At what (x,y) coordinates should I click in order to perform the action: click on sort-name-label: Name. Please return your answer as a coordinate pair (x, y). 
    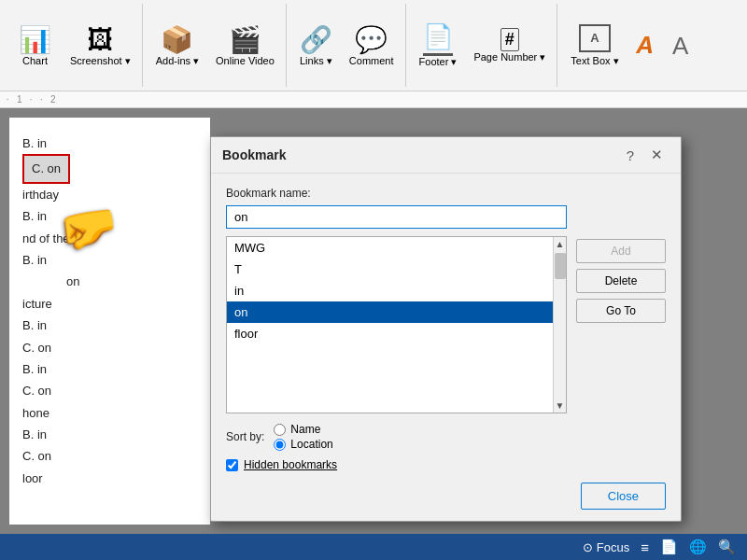
    Looking at the image, I should click on (303, 429).